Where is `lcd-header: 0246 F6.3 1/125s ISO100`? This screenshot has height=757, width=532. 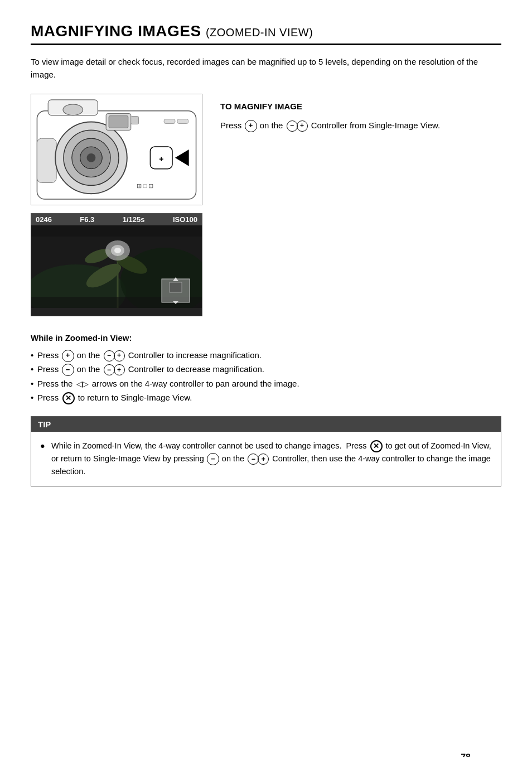
lcd-header: 0246 F6.3 1/125s ISO100 is located at coordinates (117, 220).